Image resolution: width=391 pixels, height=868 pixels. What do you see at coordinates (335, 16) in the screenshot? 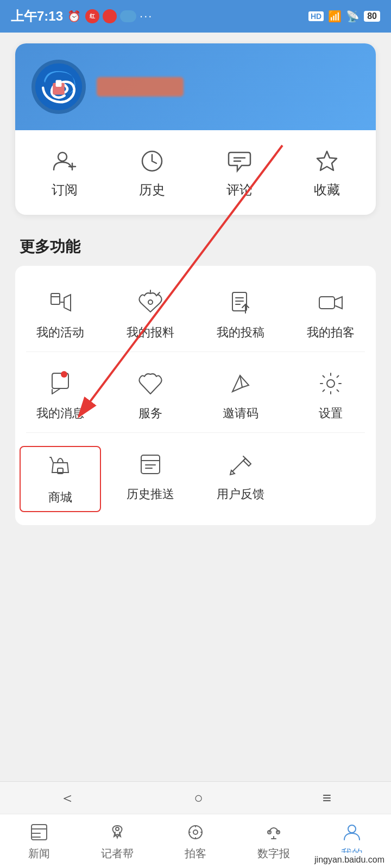
I see `signal-icon: 📶` at bounding box center [335, 16].